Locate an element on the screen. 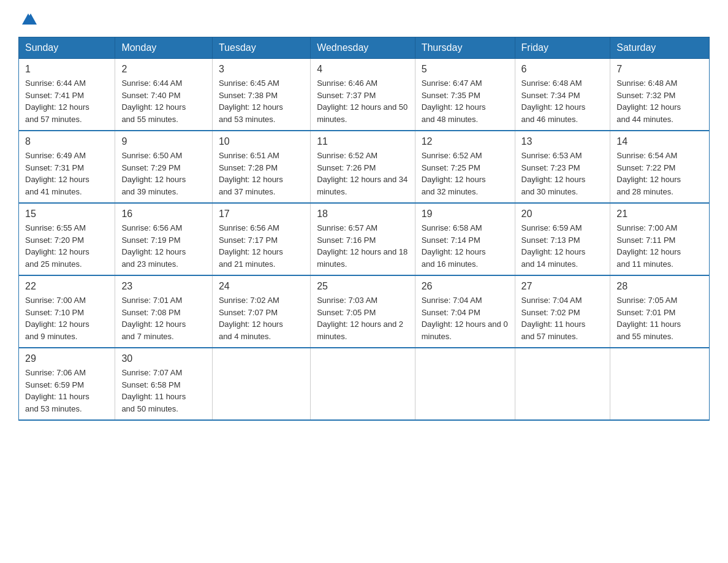 The image size is (728, 563). calendar-cell: 21 Sunrise: 7:00 AM Sunset: 7:11 PM Dayl… is located at coordinates (660, 239).